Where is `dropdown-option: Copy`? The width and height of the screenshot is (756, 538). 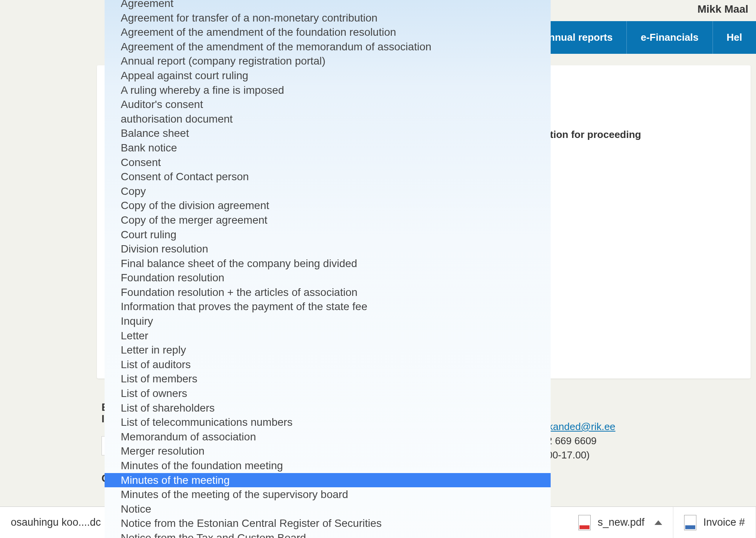 dropdown-option: Copy is located at coordinates (328, 191).